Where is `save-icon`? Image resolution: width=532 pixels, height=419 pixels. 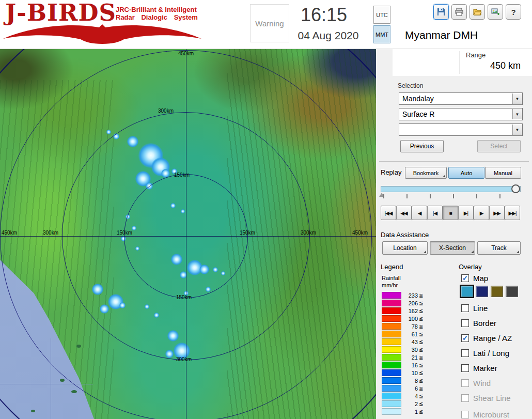 save-icon is located at coordinates (441, 12).